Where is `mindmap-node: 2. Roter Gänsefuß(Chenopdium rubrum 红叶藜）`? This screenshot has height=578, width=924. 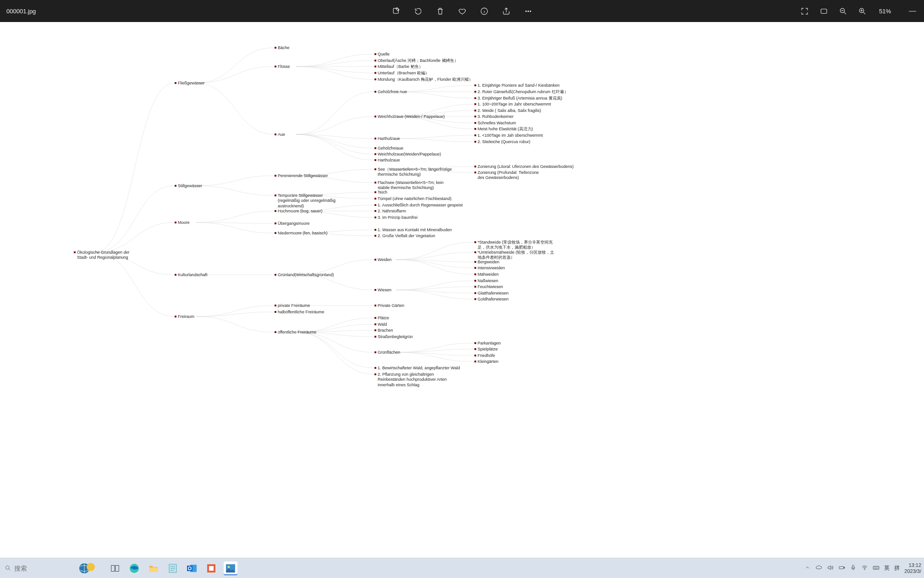 mindmap-node: 2. Roter Gänsefuß(Chenopdium rubrum 红叶藜） is located at coordinates (523, 92).